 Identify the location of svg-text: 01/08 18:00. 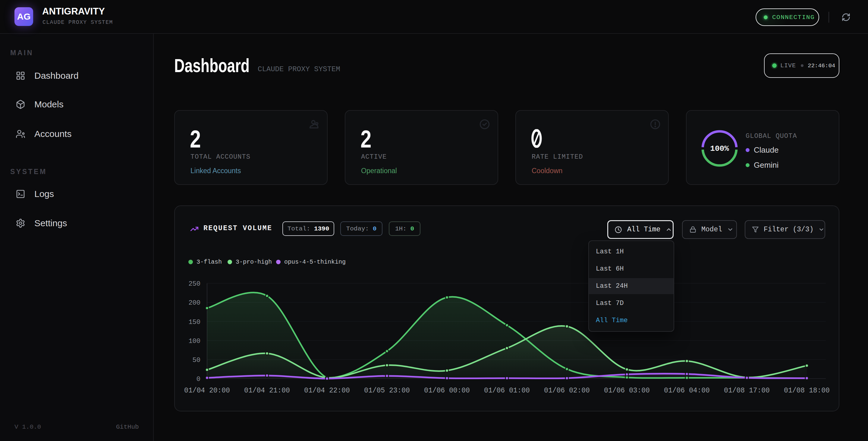
(807, 390).